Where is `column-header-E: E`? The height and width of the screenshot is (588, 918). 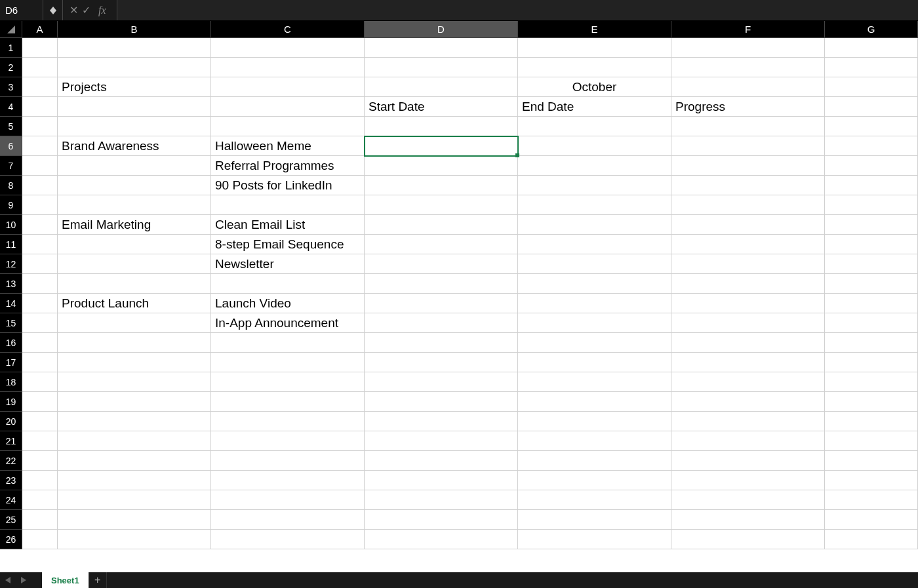
column-header-E: E is located at coordinates (595, 29).